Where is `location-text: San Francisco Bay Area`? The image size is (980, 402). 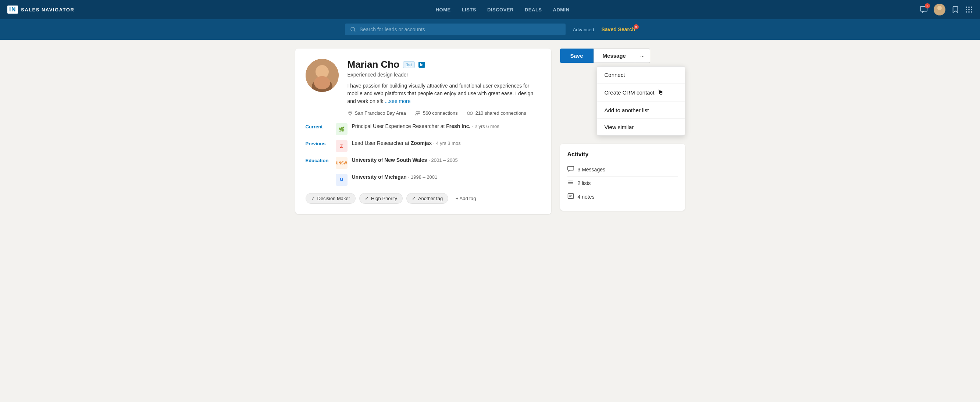 location-text: San Francisco Bay Area is located at coordinates (380, 113).